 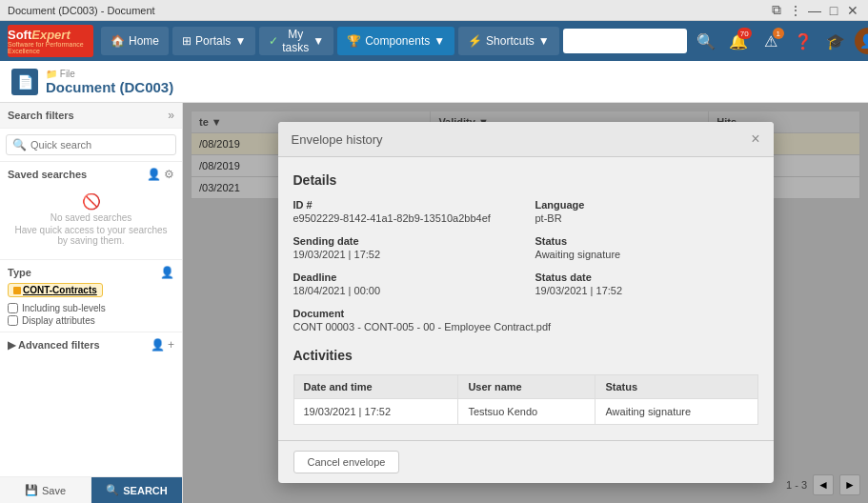 I want to click on window-title: Document (DC003) - Document, so click(x=82, y=10).